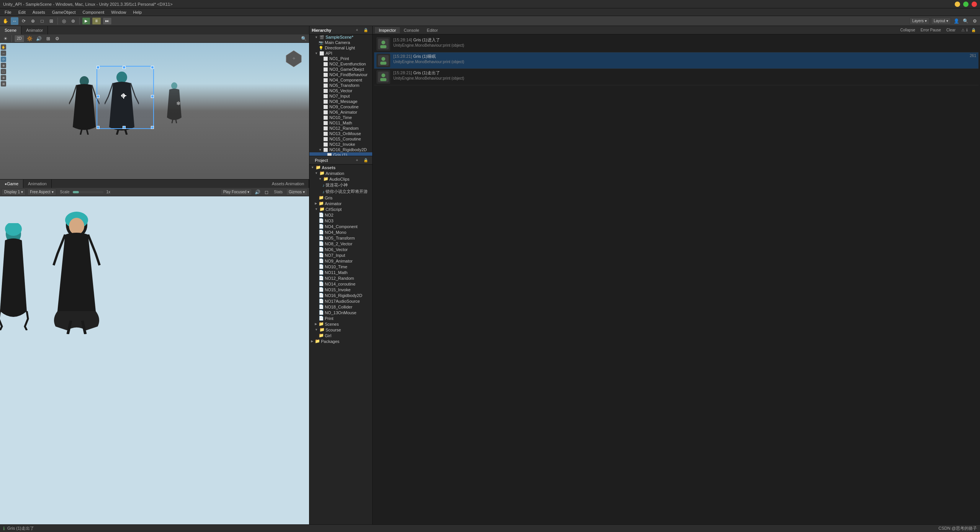 The width and height of the screenshot is (980, 532). What do you see at coordinates (341, 284) in the screenshot?
I see `proj-no14coro: 📄 NO14_coroutine` at bounding box center [341, 284].